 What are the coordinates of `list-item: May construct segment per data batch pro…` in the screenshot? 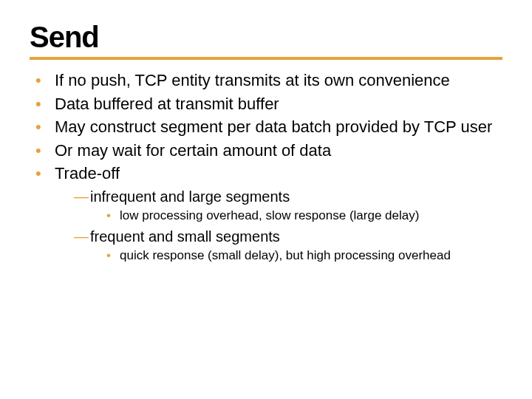 It's located at (269, 127).